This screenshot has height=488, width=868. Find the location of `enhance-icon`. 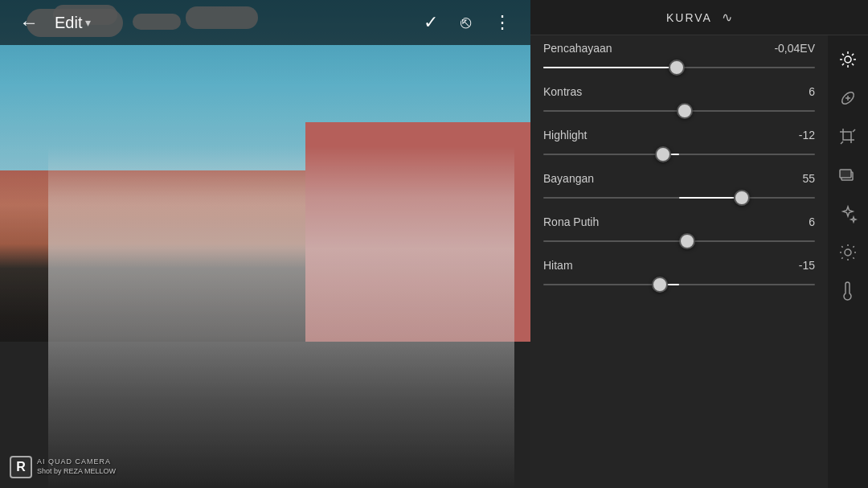

enhance-icon is located at coordinates (848, 214).